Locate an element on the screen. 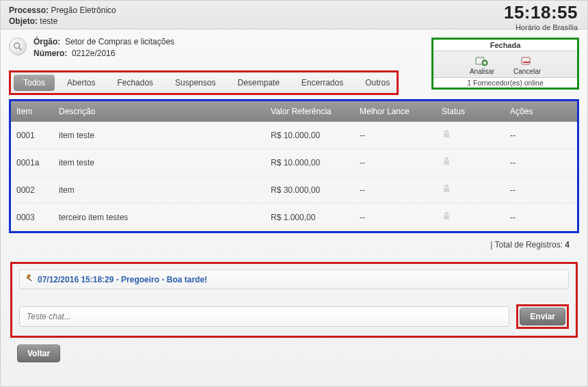 The image size is (588, 387). cell-item: 0002 is located at coordinates (35, 190).